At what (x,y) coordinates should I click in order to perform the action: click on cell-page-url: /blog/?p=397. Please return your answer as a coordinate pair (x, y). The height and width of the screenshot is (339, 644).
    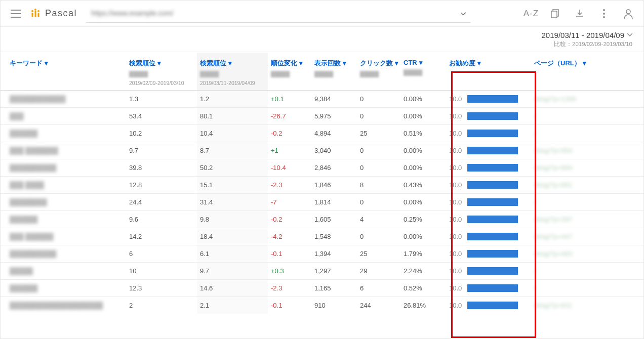
    Looking at the image, I should click on (587, 220).